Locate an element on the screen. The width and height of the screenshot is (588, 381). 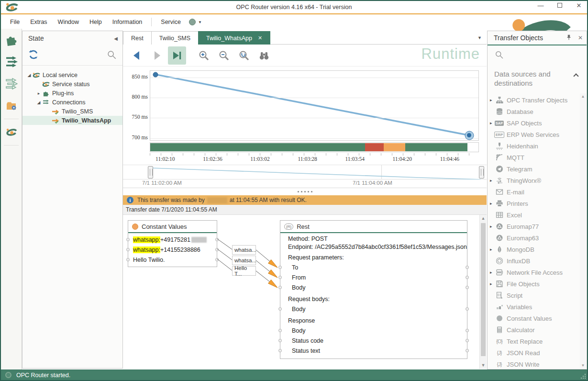
minimize-button: — is located at coordinates (541, 6).